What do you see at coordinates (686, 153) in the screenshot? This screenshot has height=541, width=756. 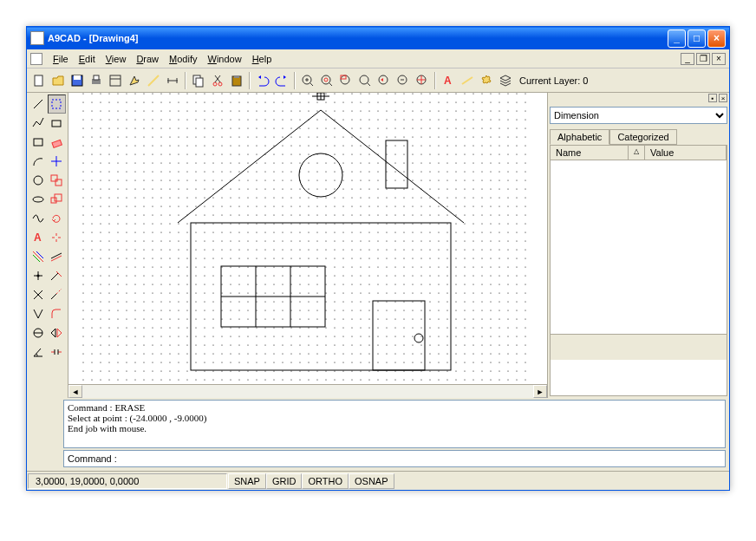 I see `column-value: Value` at bounding box center [686, 153].